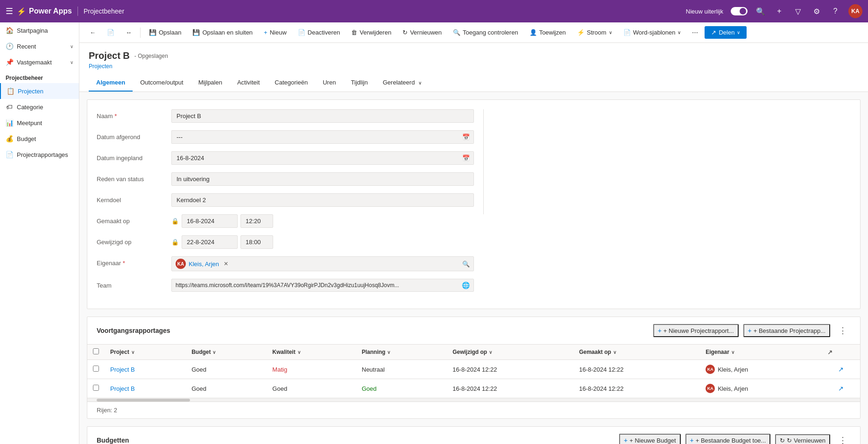 The height and width of the screenshot is (444, 868). Describe the element at coordinates (96, 388) in the screenshot. I see `row2-checkbox` at that location.